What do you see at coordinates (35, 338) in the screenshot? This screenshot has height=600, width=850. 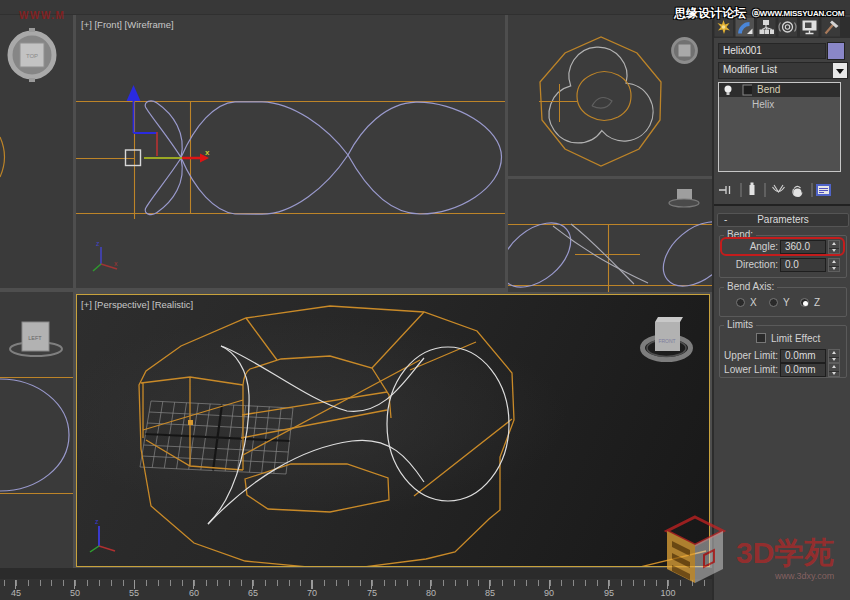 I see `svg-text: LEFT` at bounding box center [35, 338].